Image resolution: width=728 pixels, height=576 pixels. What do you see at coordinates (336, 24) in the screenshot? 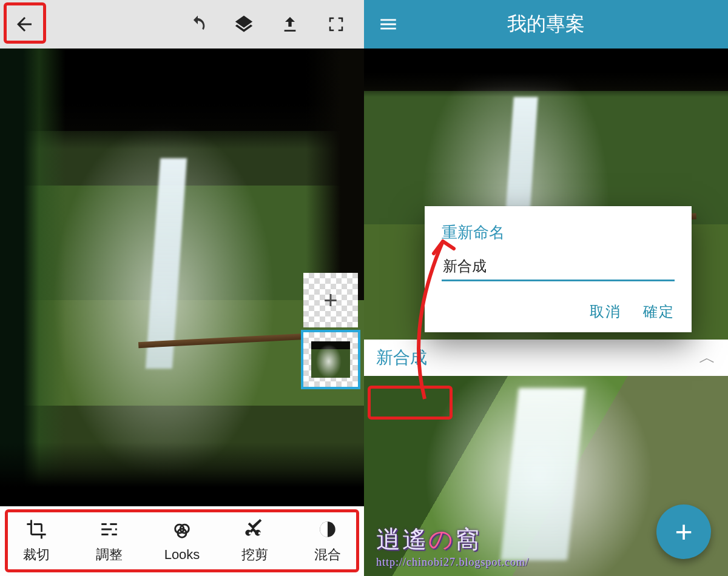
I see `fullscreen-button` at bounding box center [336, 24].